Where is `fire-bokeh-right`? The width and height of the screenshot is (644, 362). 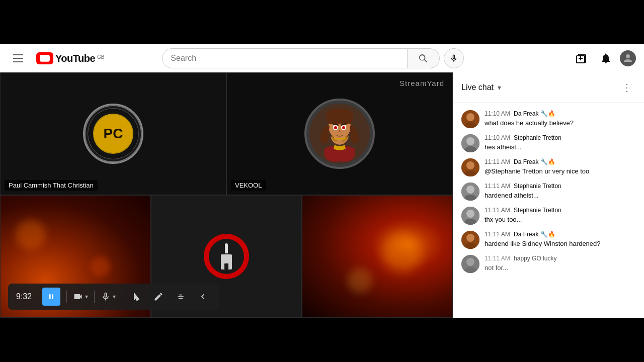
fire-bokeh-right is located at coordinates (377, 256).